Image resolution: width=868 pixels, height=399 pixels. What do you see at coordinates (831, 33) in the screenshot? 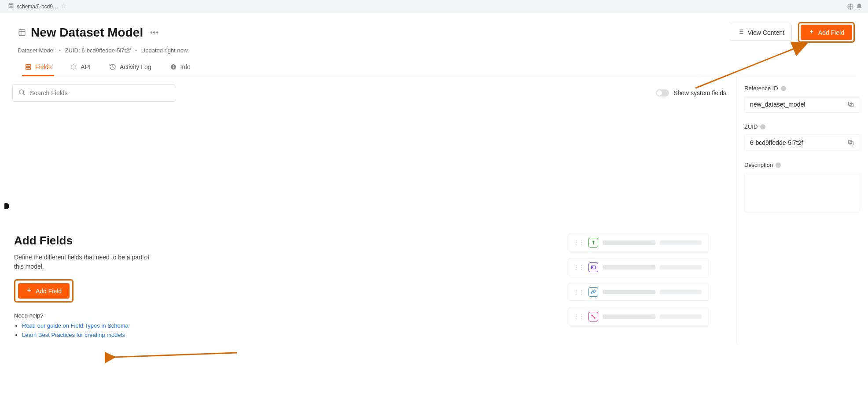
I see `add-field-label: Add Field` at bounding box center [831, 33].